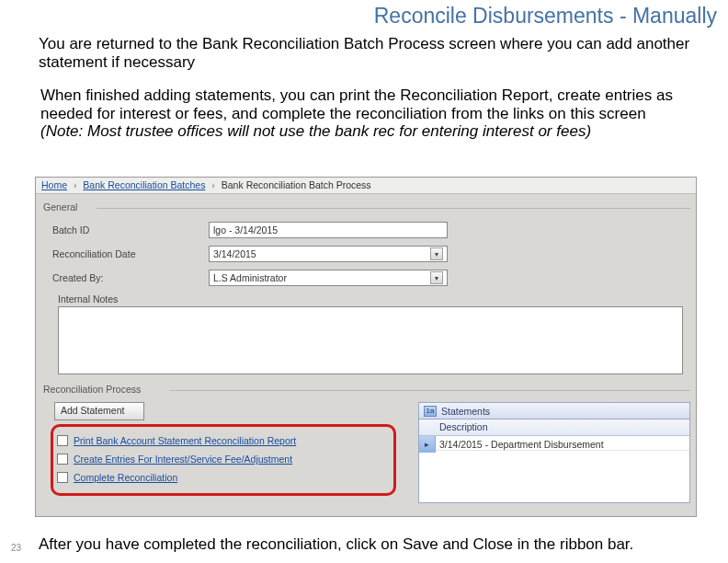 The image size is (728, 563). I want to click on breadcrumb-batches: Bank Reconciliation Batches, so click(143, 185).